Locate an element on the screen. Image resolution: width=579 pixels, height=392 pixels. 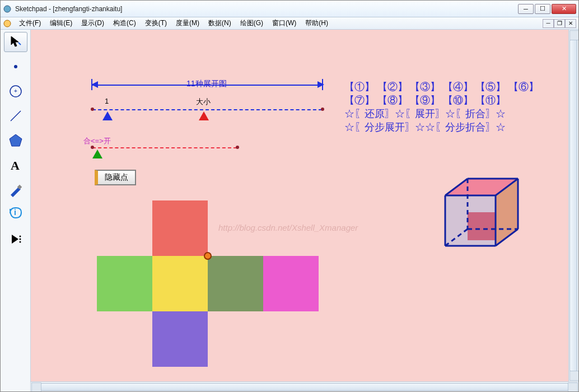
slider2-label: 合<=>开 is located at coordinates (97, 141).